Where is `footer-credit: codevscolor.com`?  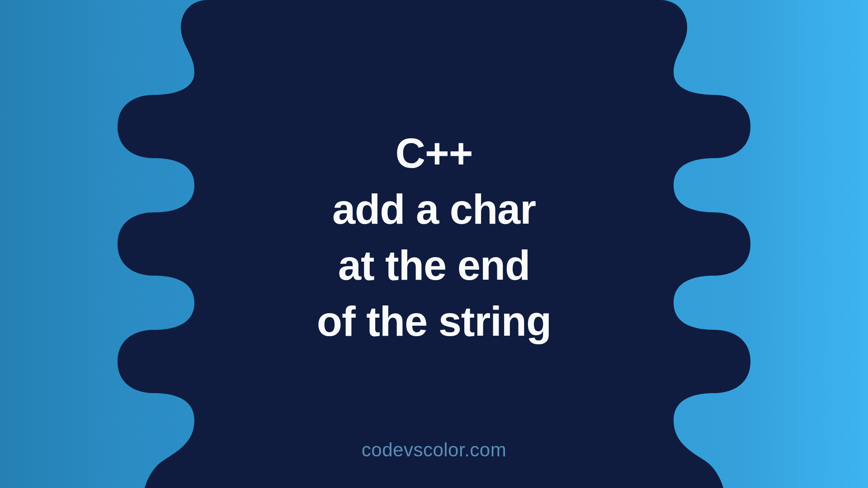
footer-credit: codevscolor.com is located at coordinates (434, 450).